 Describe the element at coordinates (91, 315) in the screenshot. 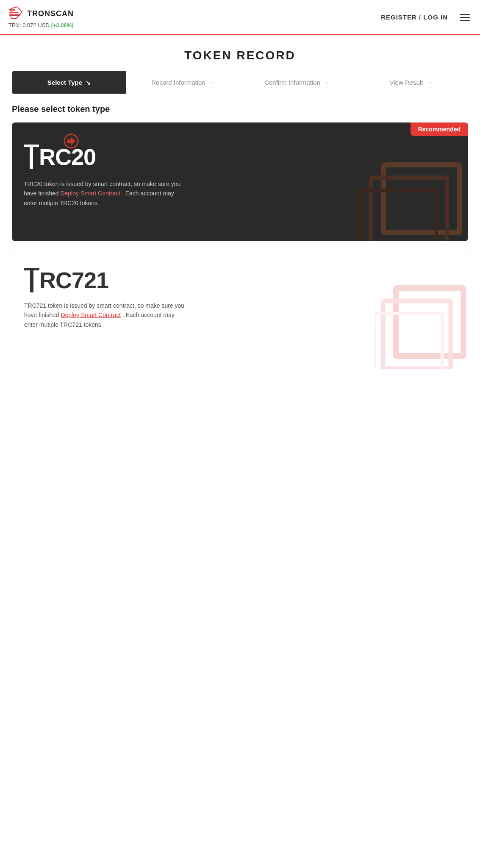

I see `trc721-deploy-link: Deploy Smart Contract` at that location.